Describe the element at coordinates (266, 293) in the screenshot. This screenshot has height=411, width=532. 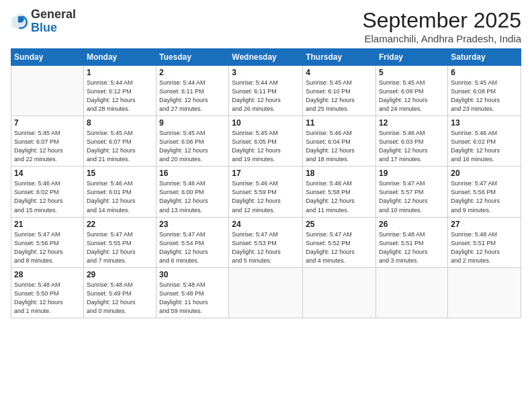
I see `calendar-week-row: 28Sunrise: 5:48 AM Sunset: 5:50 PM Dayli…` at that location.